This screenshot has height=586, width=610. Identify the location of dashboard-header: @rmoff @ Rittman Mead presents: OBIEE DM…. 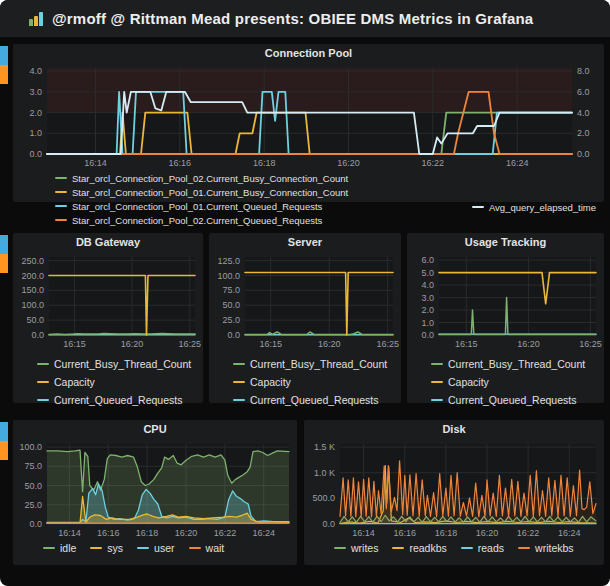
(305, 18).